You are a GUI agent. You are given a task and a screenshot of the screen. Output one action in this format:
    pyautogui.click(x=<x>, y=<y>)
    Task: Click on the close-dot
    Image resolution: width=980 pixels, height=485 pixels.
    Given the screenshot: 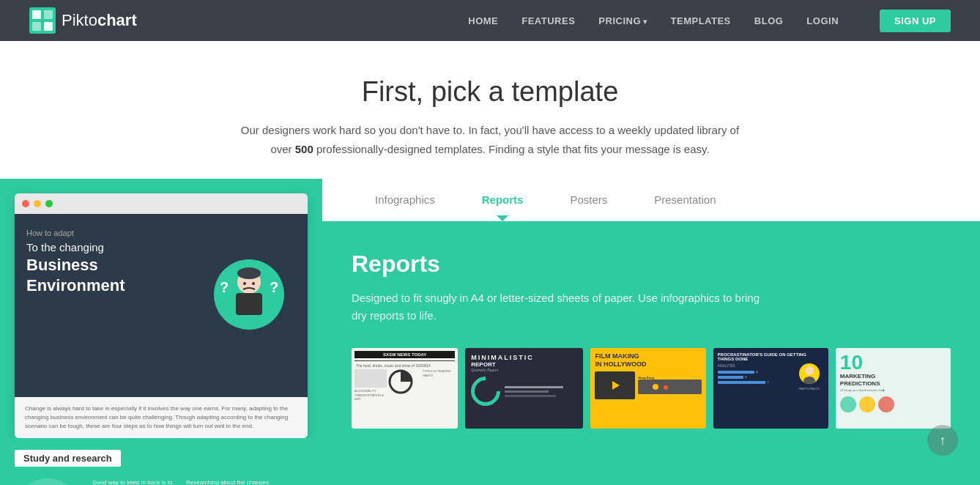 What is the action you would take?
    pyautogui.click(x=26, y=204)
    